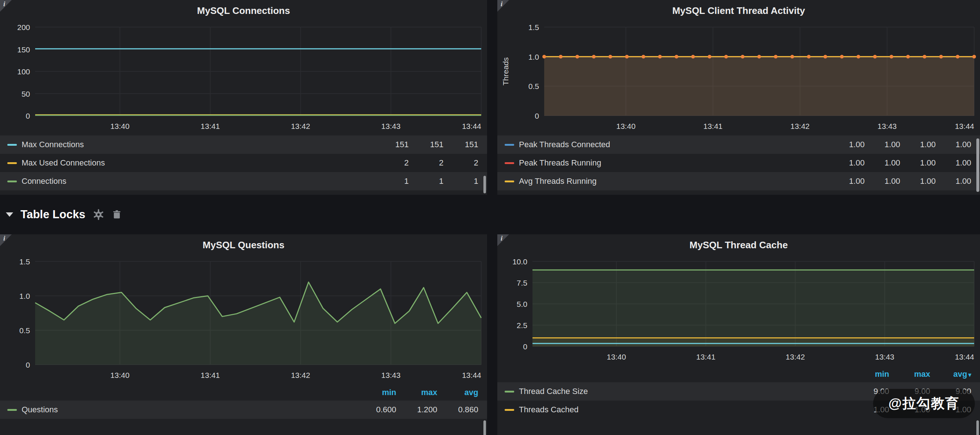 The width and height of the screenshot is (980, 435). Describe the element at coordinates (117, 214) in the screenshot. I see `row-delete-button` at that location.